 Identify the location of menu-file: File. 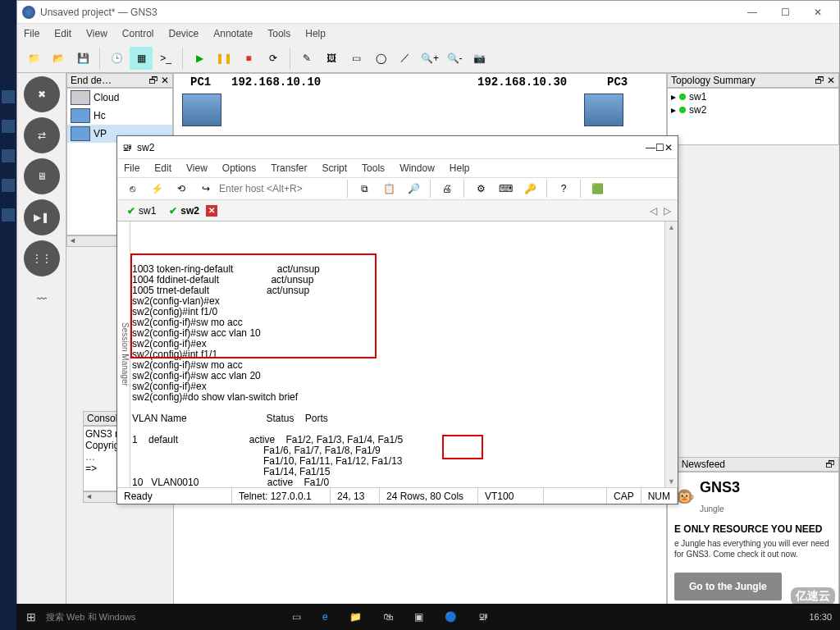
(31, 34).